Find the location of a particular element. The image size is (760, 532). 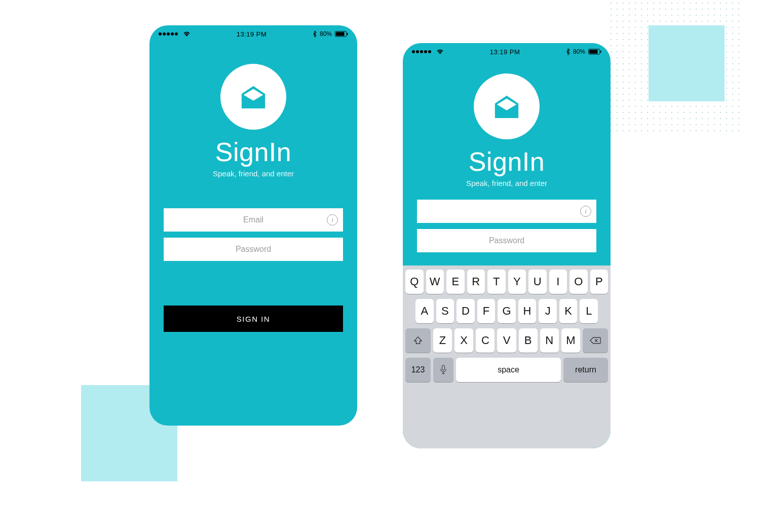

shift-icon is located at coordinates (418, 340).